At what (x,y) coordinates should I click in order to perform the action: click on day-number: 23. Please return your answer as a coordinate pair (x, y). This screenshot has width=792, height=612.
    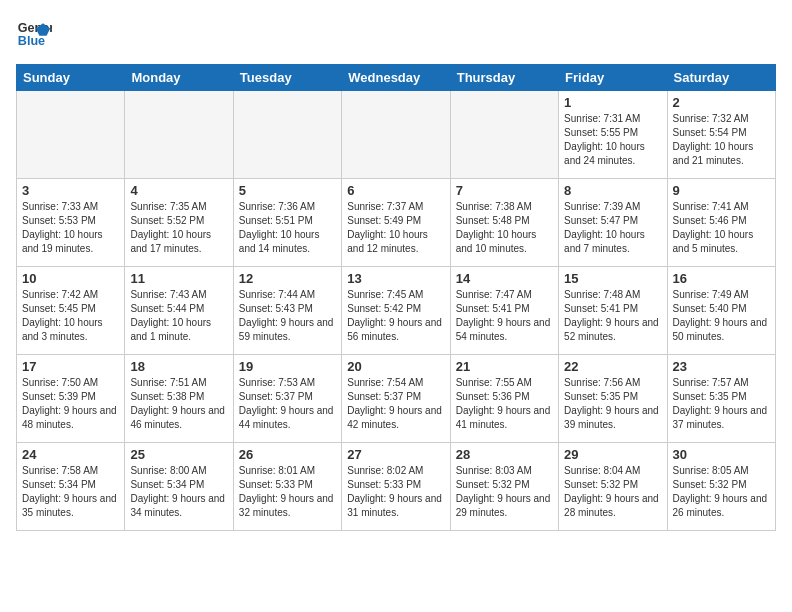
    Looking at the image, I should click on (722, 366).